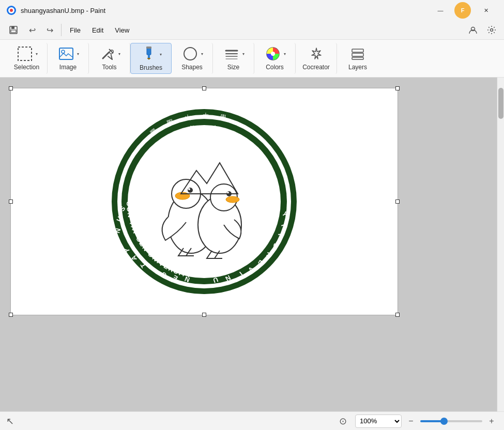 Image resolution: width=504 pixels, height=430 pixels. What do you see at coordinates (486, 10) in the screenshot?
I see `close-button: ✕` at bounding box center [486, 10].